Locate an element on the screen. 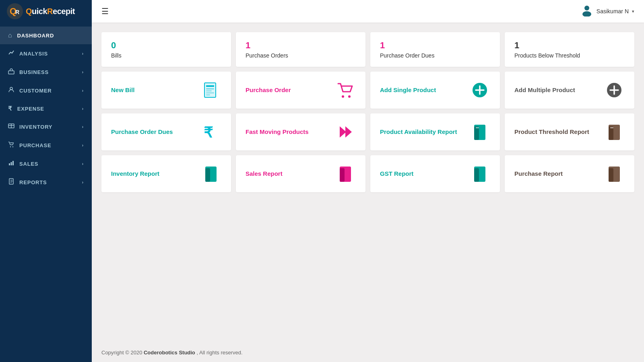  inventory-report-card: Inventory Report is located at coordinates (166, 174).